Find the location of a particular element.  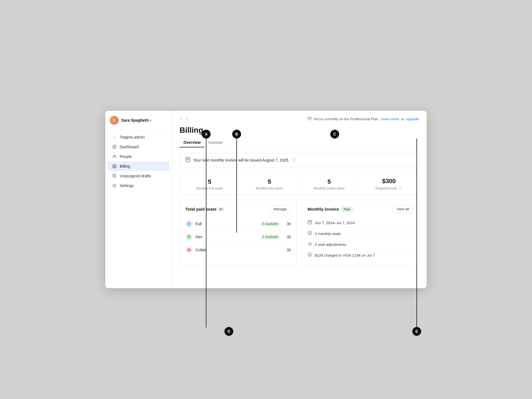

invoice-banner: Your next monthly invoice will be issued… is located at coordinates (299, 160).